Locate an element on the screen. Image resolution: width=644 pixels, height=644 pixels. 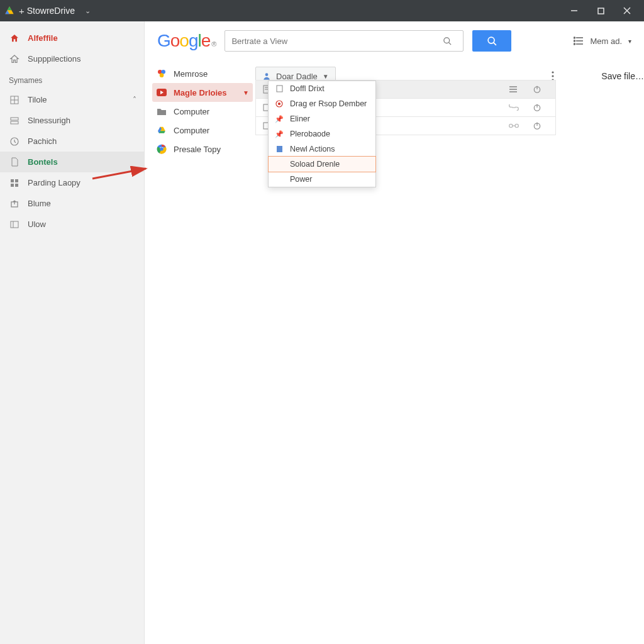
search-box is located at coordinates (344, 41).